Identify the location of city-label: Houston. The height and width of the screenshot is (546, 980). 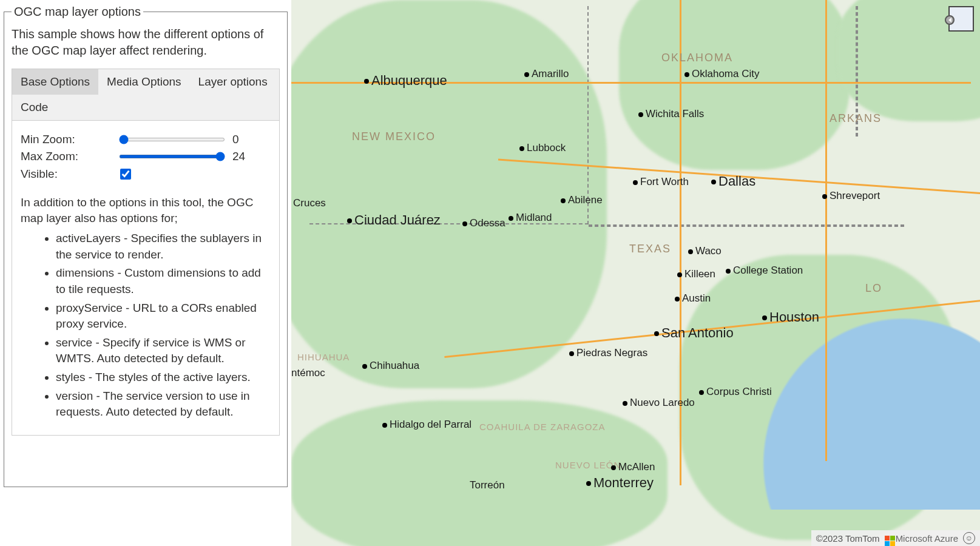
(791, 317).